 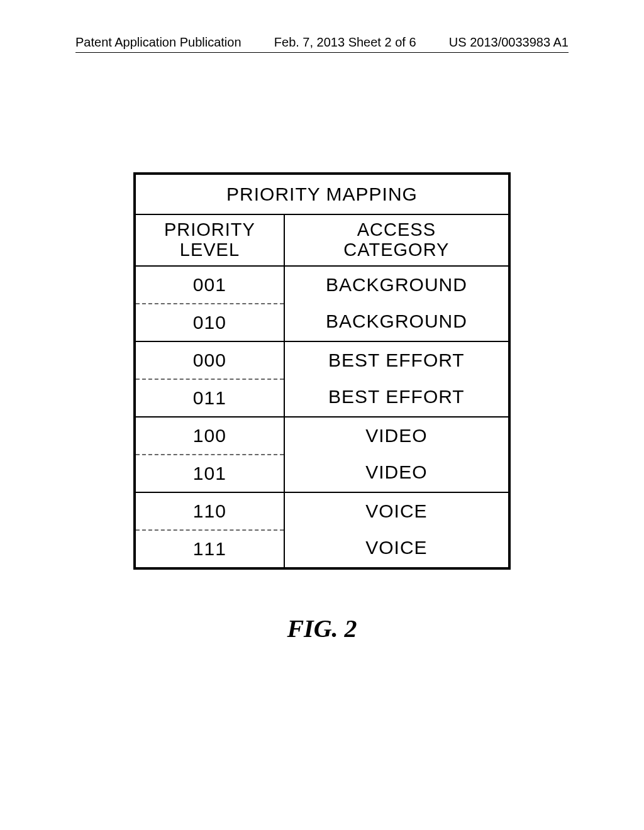 What do you see at coordinates (322, 455) in the screenshot?
I see `table-row: 100 101 VIDEO VIDEO` at bounding box center [322, 455].